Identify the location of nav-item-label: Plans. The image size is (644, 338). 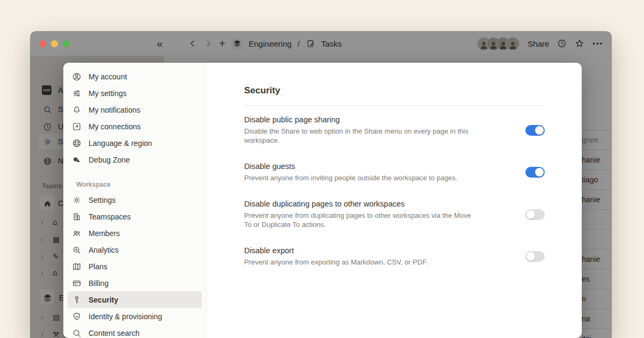
(98, 267).